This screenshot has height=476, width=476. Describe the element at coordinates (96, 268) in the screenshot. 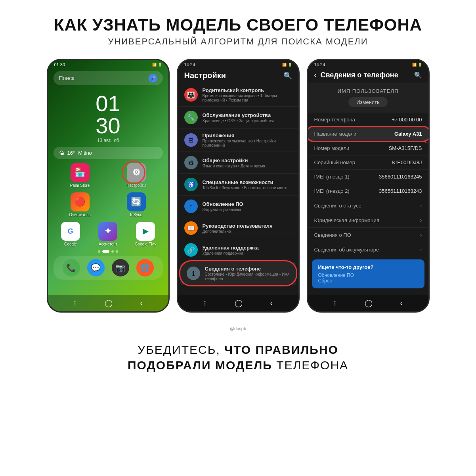

I see `dock-messages-icon: 💬` at that location.